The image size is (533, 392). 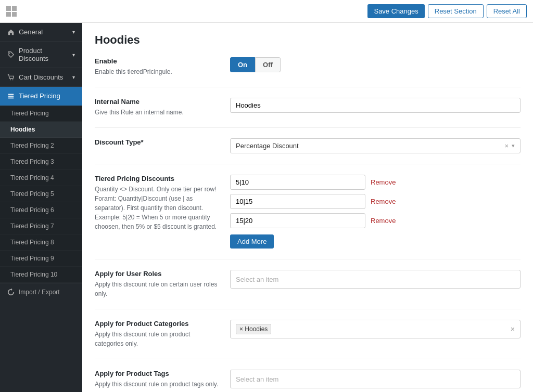 What do you see at coordinates (41, 210) in the screenshot?
I see `submenu-item-tiered-pricing-6: Tiered Pricing 6` at bounding box center [41, 210].